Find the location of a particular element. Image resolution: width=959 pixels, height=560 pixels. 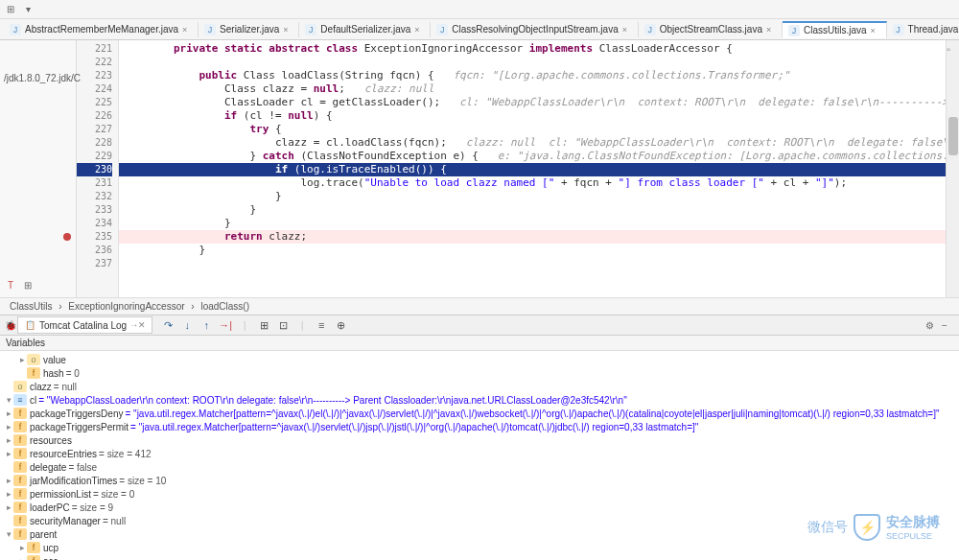

variable-row: fdelegate = false is located at coordinates (480, 467).